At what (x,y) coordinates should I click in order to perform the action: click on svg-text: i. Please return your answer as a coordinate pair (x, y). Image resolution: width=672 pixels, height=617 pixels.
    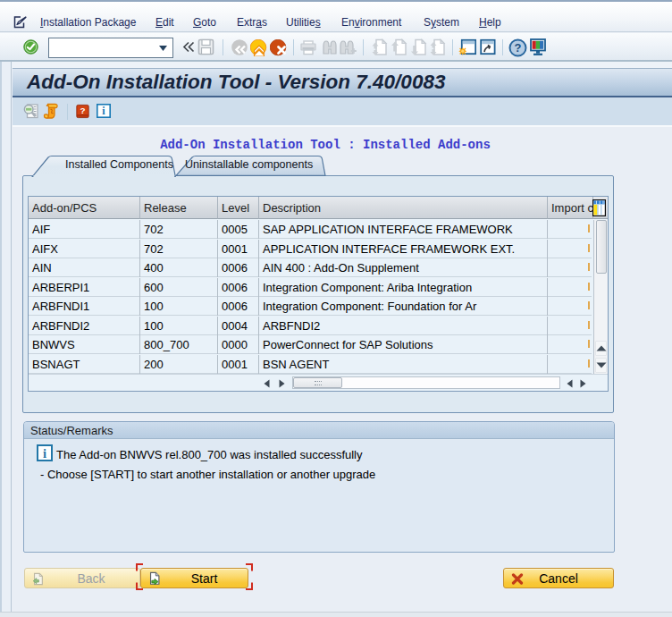
    Looking at the image, I should click on (45, 453).